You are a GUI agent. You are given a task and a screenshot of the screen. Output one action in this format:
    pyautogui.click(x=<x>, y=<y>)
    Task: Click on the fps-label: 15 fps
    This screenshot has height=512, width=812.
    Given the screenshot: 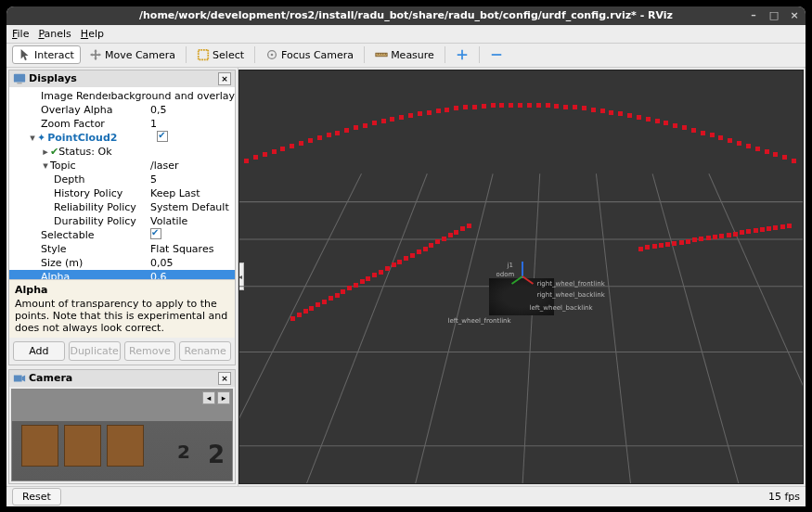 What is the action you would take?
    pyautogui.click(x=784, y=497)
    